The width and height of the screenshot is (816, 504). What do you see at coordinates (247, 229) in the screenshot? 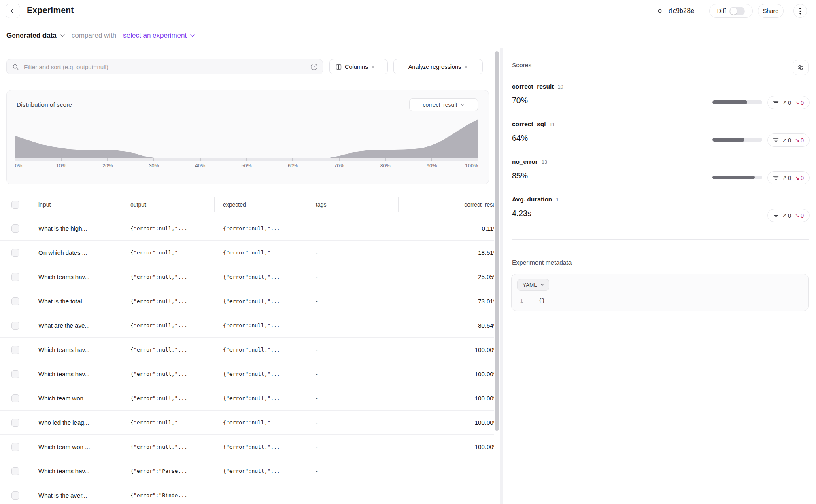
I see `table-row: What is the high... {"error":null,"... {…` at bounding box center [247, 229].